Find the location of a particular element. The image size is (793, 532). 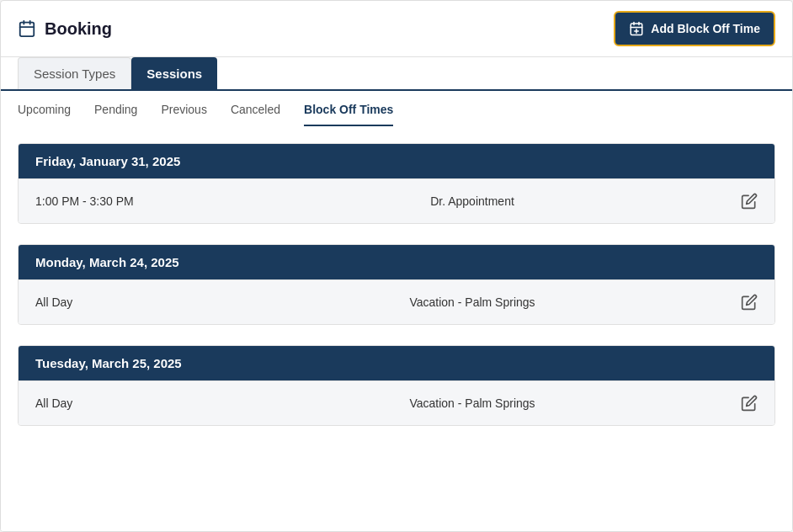

date-label-2: Tuesday, March 25, 2025 is located at coordinates (109, 364).